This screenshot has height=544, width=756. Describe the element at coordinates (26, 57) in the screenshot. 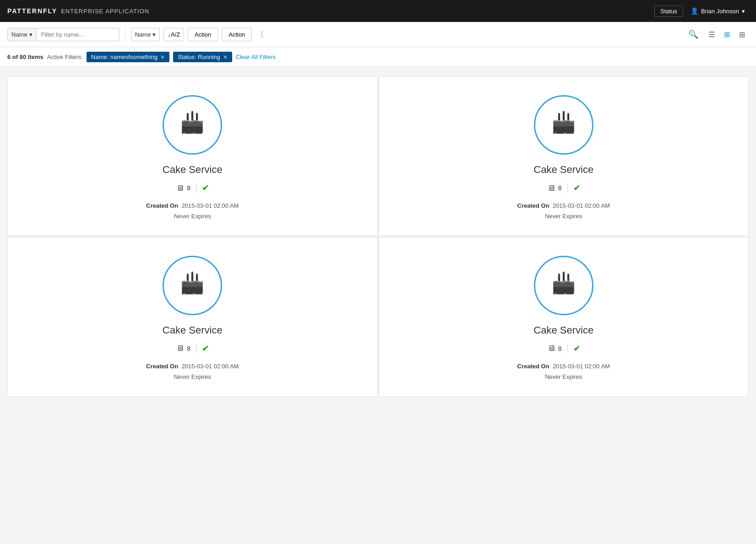

I see `item-count: 6 of 80 Items` at that location.